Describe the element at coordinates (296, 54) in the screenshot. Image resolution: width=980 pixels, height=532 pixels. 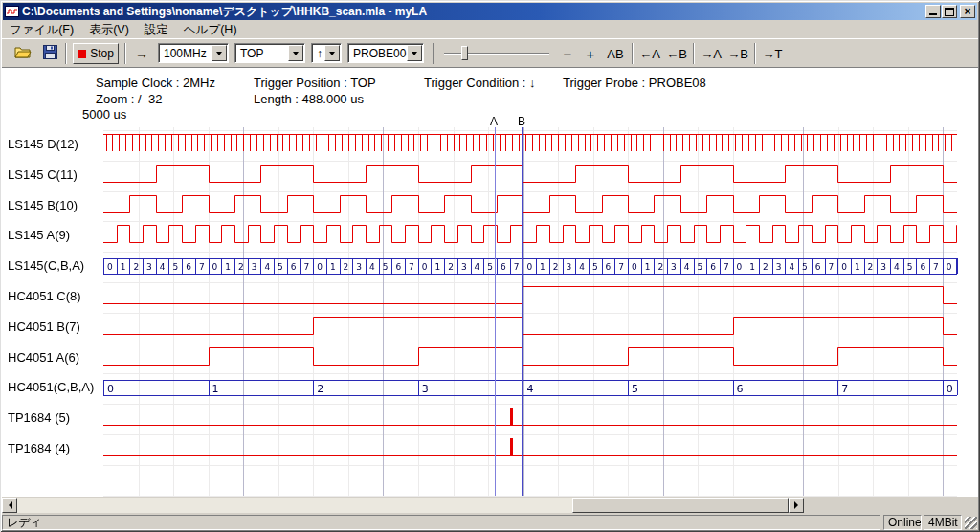
I see `trigger-position-dropdown-button` at that location.